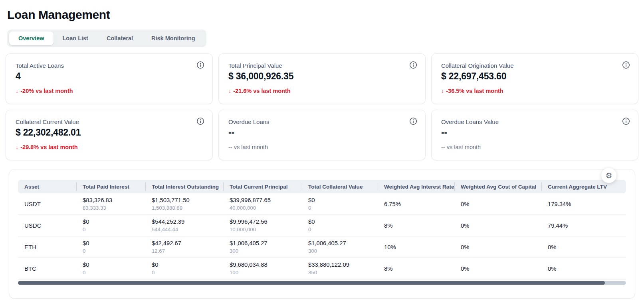 This screenshot has width=644, height=307. Describe the element at coordinates (474, 91) in the screenshot. I see `stat-change-text: -36.5% vs last month` at that location.